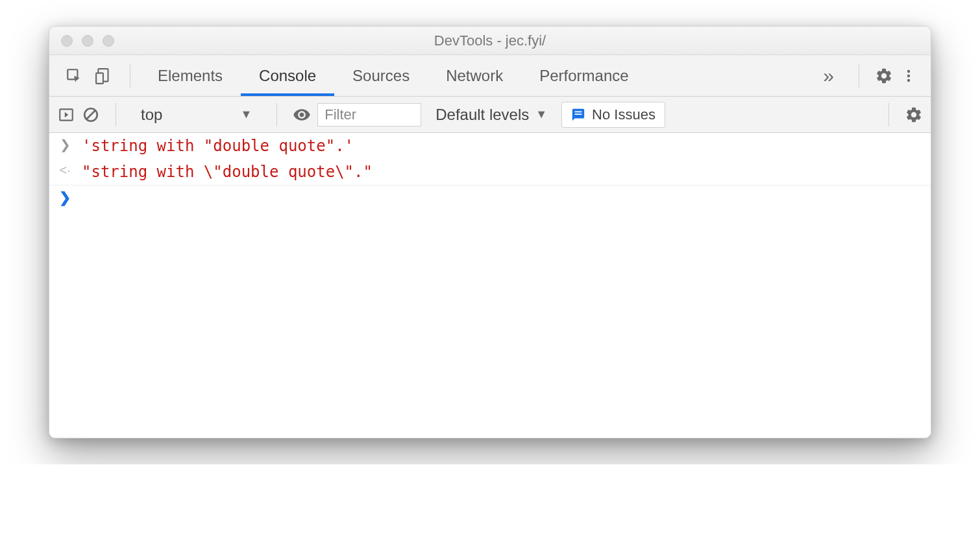 Image resolution: width=980 pixels, height=537 pixels. I want to click on input-marker-icon: ❯, so click(65, 145).